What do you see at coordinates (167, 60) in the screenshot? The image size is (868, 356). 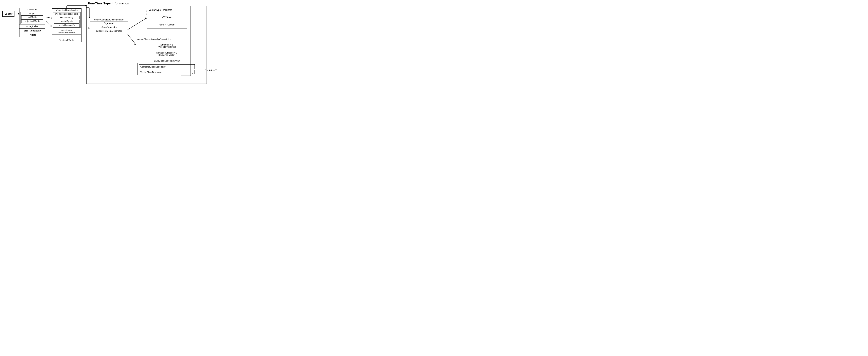 I see `vchd-box: attributes = 1 (Virtural Inheritence) nu…` at bounding box center [167, 60].